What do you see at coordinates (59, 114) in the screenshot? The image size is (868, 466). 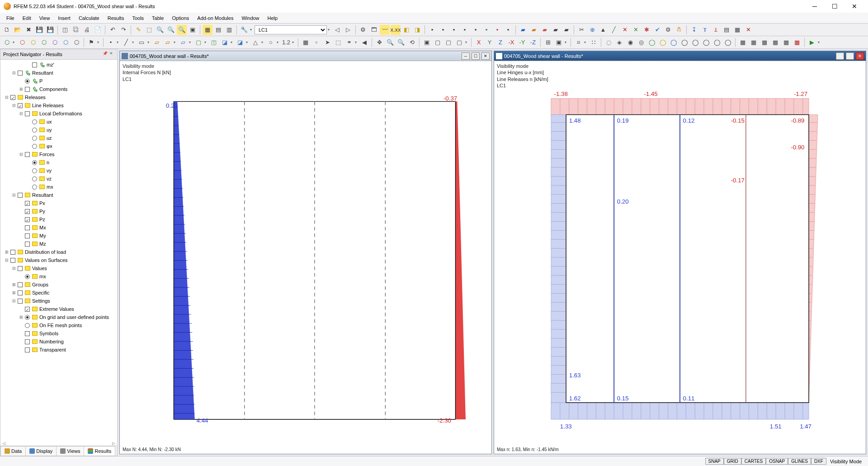 I see `tree-item: ⊟Local Deformations` at bounding box center [59, 114].